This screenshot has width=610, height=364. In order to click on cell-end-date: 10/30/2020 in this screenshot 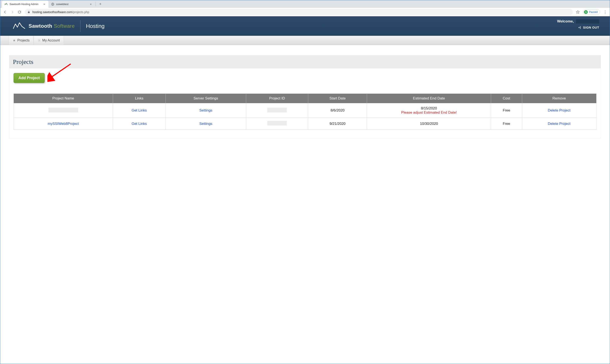, I will do `click(429, 124)`.